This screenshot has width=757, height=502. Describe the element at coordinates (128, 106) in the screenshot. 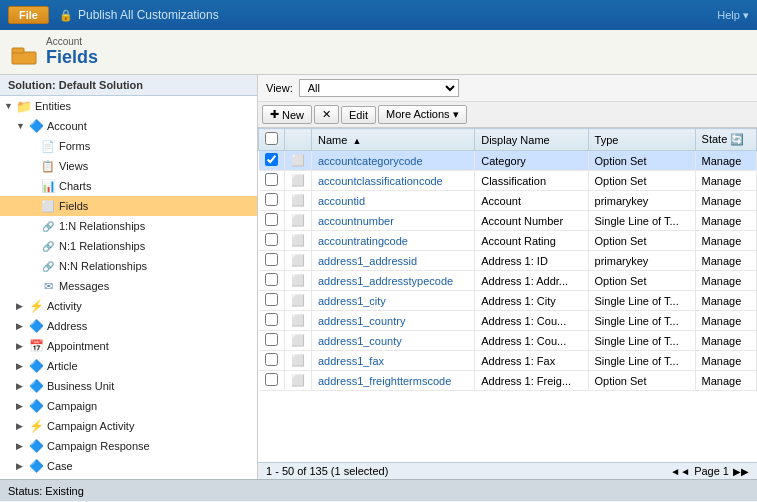

I see `sidebar-item-entities: ▼ 📁 Entities` at that location.